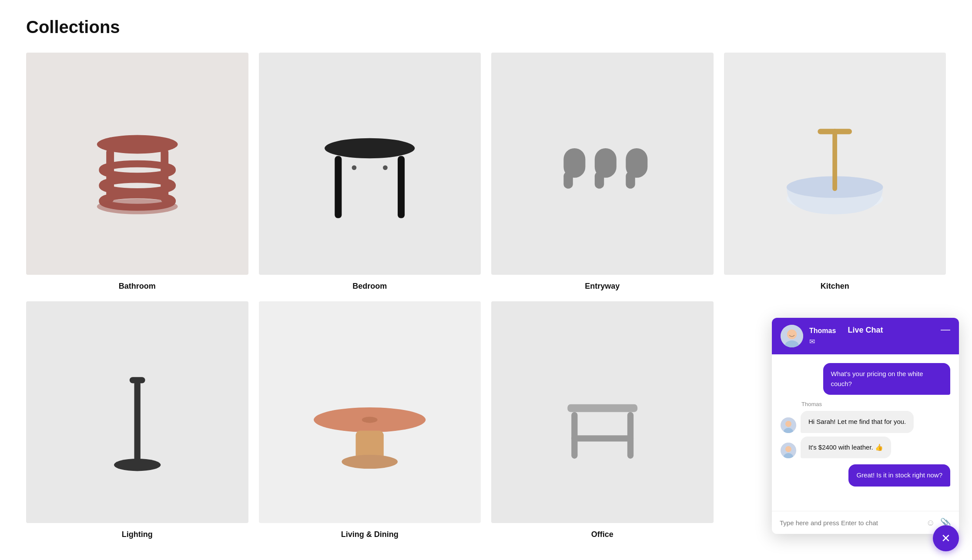 This screenshot has height=560, width=972. I want to click on collection-item-kitchen: Kitchen, so click(835, 172).